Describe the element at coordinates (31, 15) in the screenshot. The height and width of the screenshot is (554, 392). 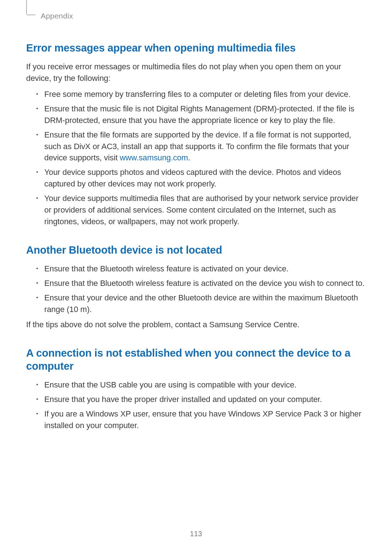
I see `header-tab-mark` at that location.